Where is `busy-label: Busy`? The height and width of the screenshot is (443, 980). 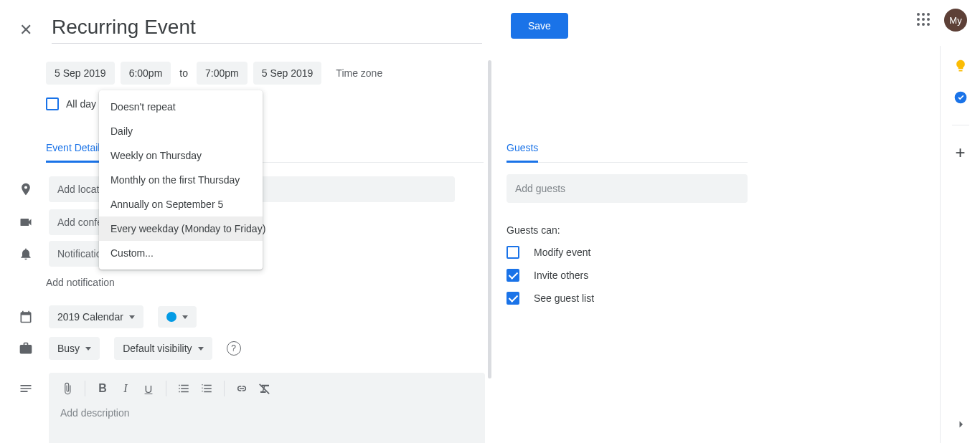 busy-label: Busy is located at coordinates (69, 348).